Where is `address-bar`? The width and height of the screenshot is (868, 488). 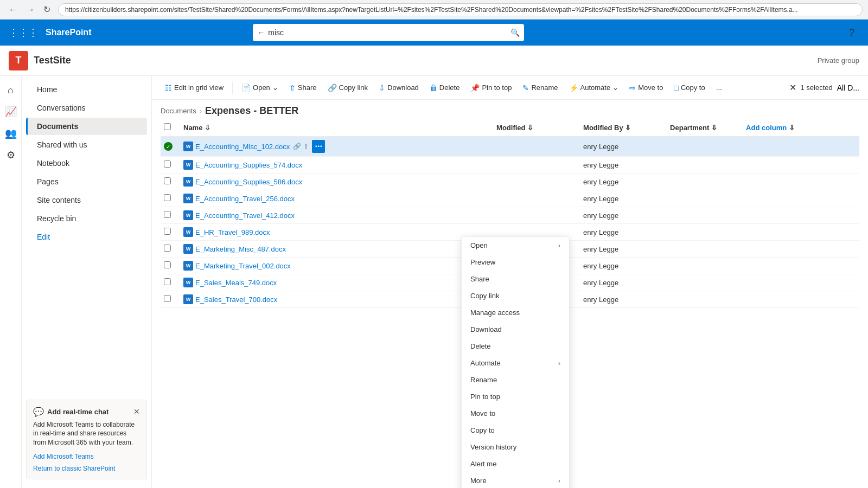 address-bar is located at coordinates (460, 10).